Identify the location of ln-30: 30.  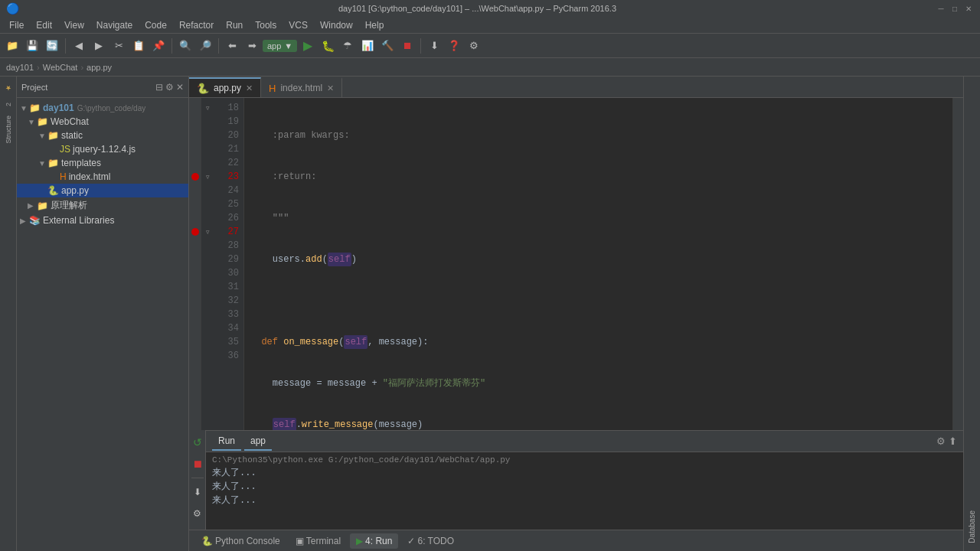
(228, 273).